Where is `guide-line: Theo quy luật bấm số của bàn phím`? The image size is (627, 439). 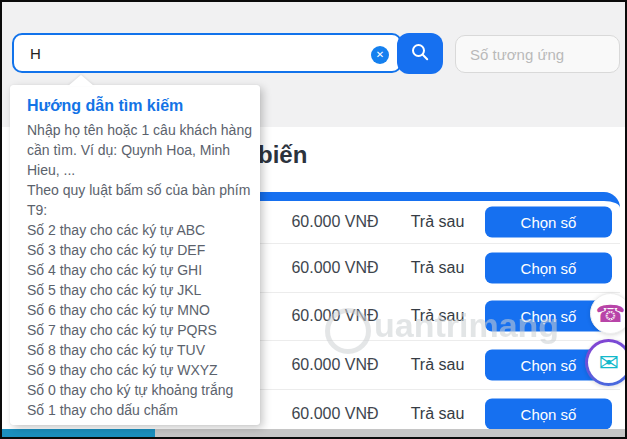
guide-line: Theo quy luật bấm số của bàn phím is located at coordinates (138, 190).